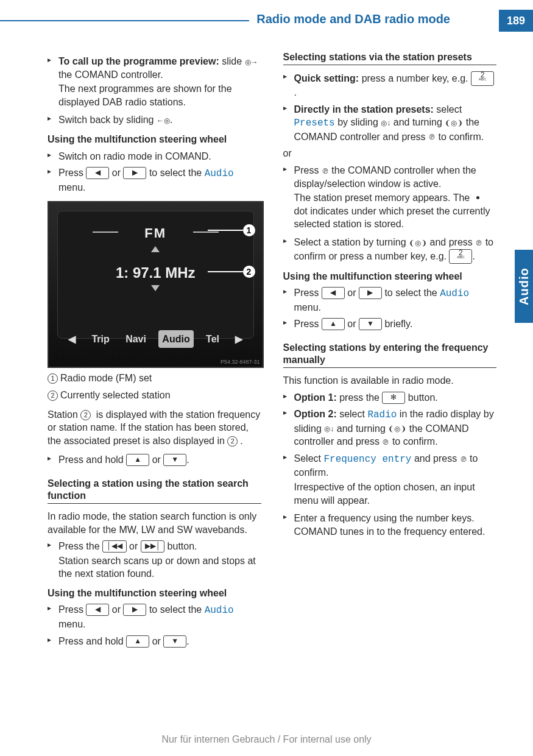  I want to click on heading-station-search: Selecting a station using the station se…, so click(155, 491).